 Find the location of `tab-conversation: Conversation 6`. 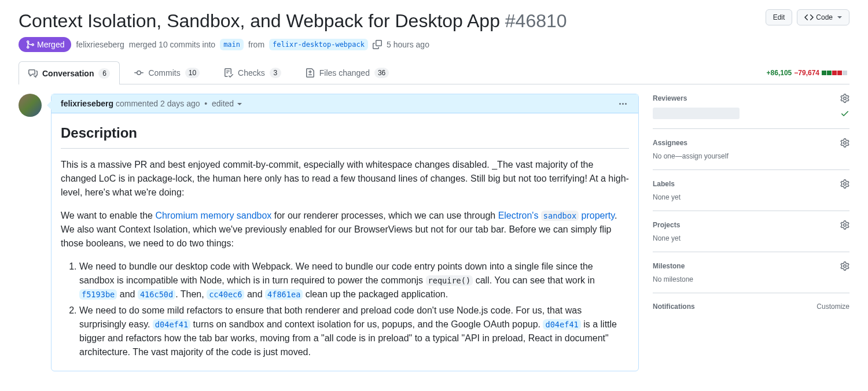

tab-conversation: Conversation 6 is located at coordinates (69, 73).